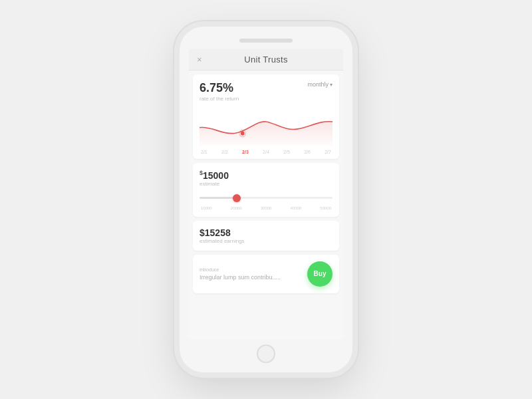 This screenshot has width=532, height=399. I want to click on earnings-currency: $, so click(202, 233).